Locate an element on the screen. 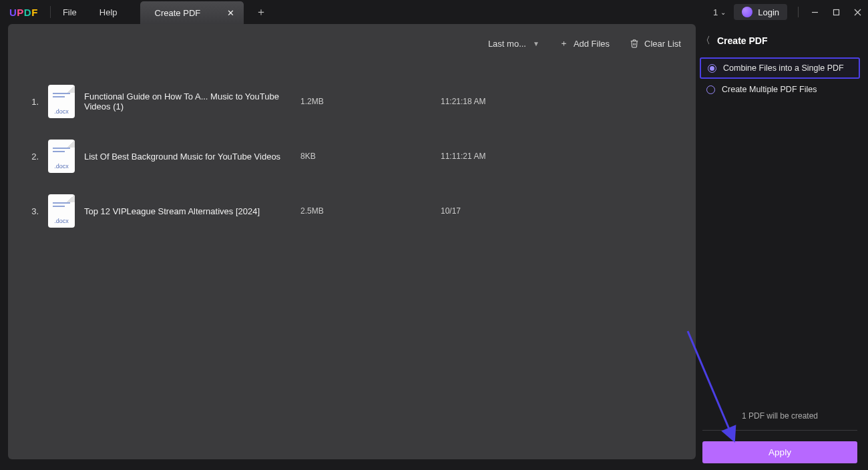 This screenshot has width=868, height=470. trash-icon is located at coordinates (634, 43).